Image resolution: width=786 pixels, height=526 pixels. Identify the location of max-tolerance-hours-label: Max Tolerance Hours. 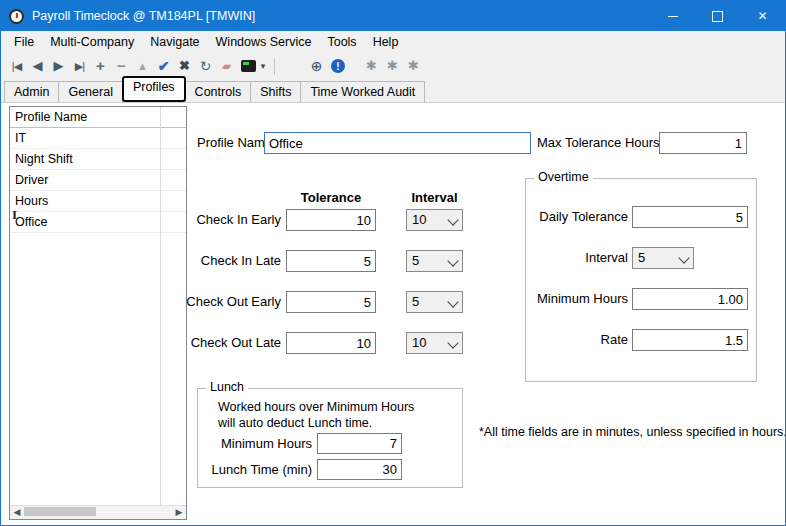
(595, 143).